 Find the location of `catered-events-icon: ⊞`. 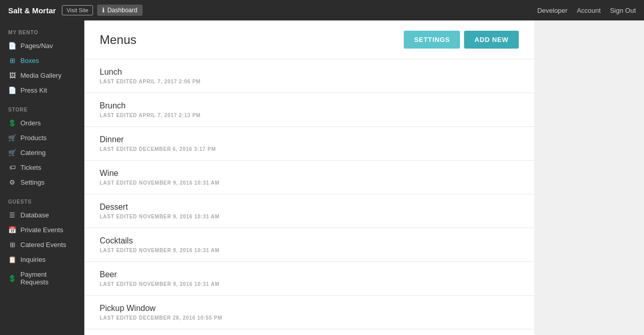

catered-events-icon: ⊞ is located at coordinates (12, 244).